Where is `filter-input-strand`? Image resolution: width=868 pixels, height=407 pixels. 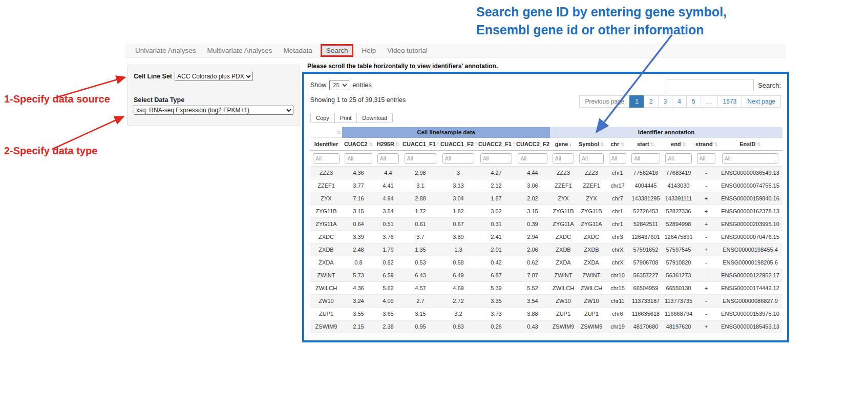
filter-input-strand is located at coordinates (707, 158).